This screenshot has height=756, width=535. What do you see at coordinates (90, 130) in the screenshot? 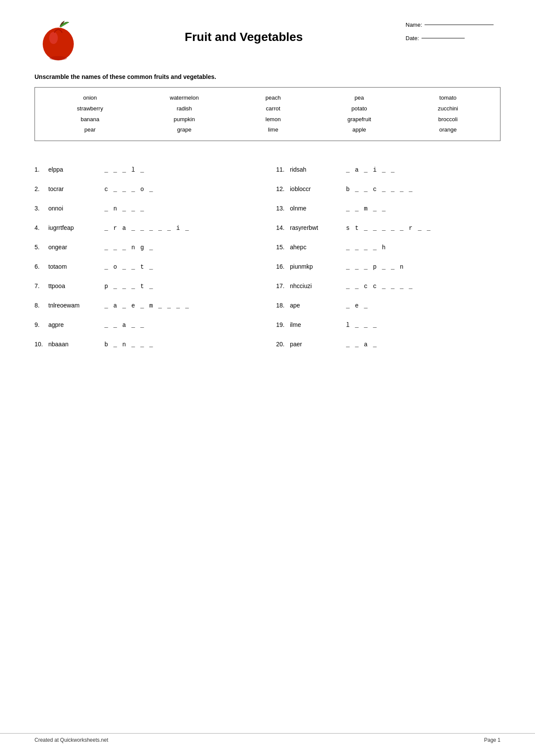
I see `word-bank-item: pear` at bounding box center [90, 130].